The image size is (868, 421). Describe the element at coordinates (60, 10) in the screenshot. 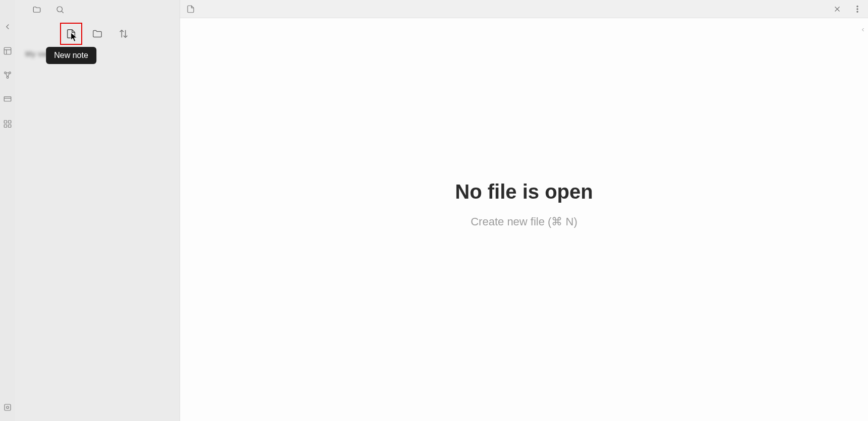

I see `tab-search` at that location.